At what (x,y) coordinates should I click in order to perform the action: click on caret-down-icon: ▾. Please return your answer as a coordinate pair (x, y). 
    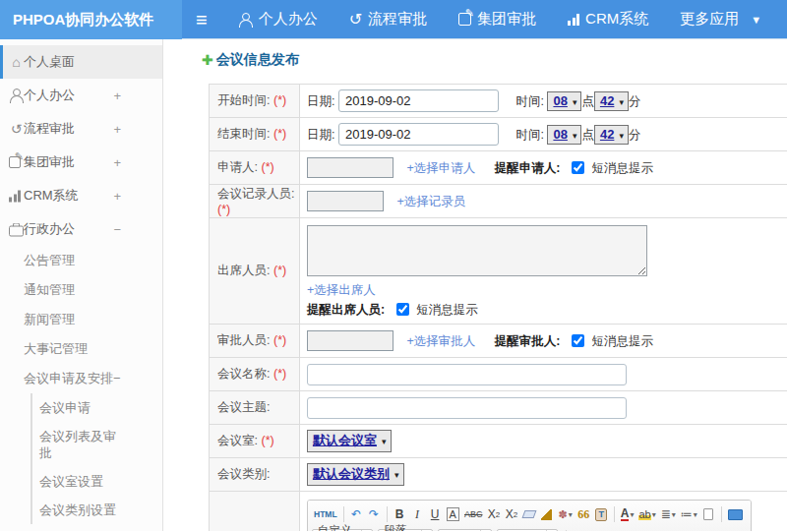
    Looking at the image, I should click on (622, 102).